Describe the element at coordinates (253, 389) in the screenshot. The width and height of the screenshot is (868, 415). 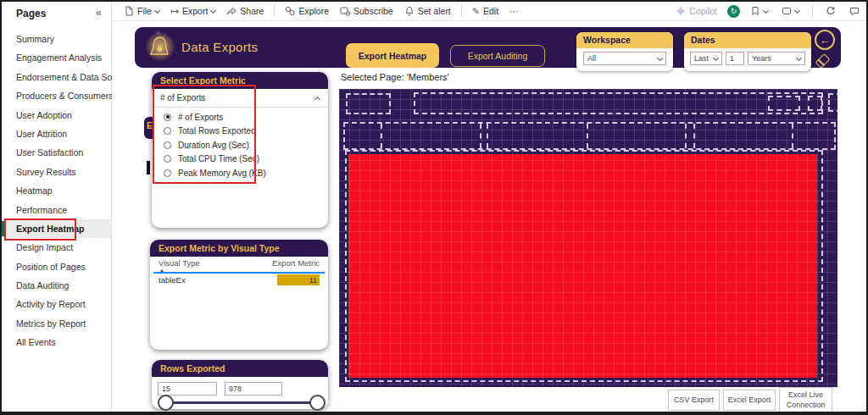
I see `rows-max-input: 978` at that location.